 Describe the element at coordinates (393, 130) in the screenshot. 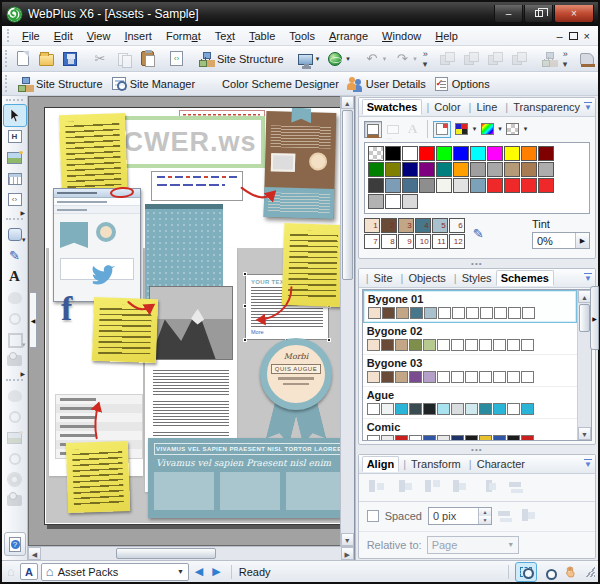

I see `line-target-button` at that location.